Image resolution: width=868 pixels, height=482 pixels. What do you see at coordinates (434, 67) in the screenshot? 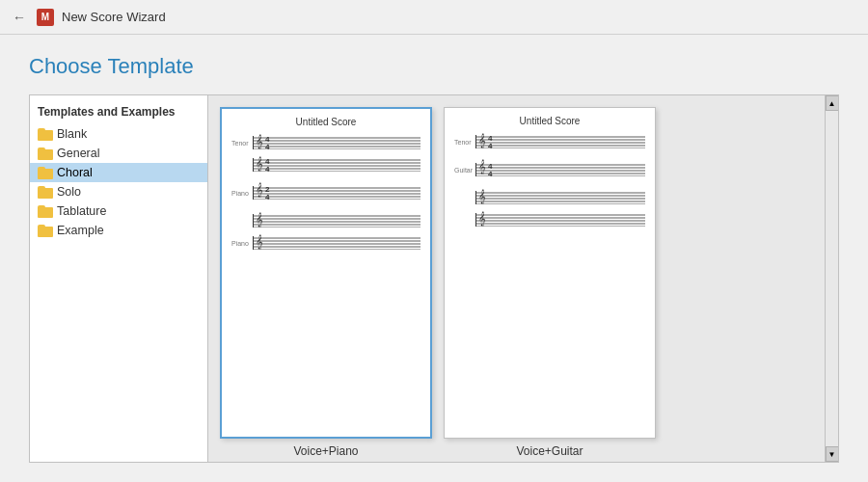
I see `page-title: Choose Template` at bounding box center [434, 67].